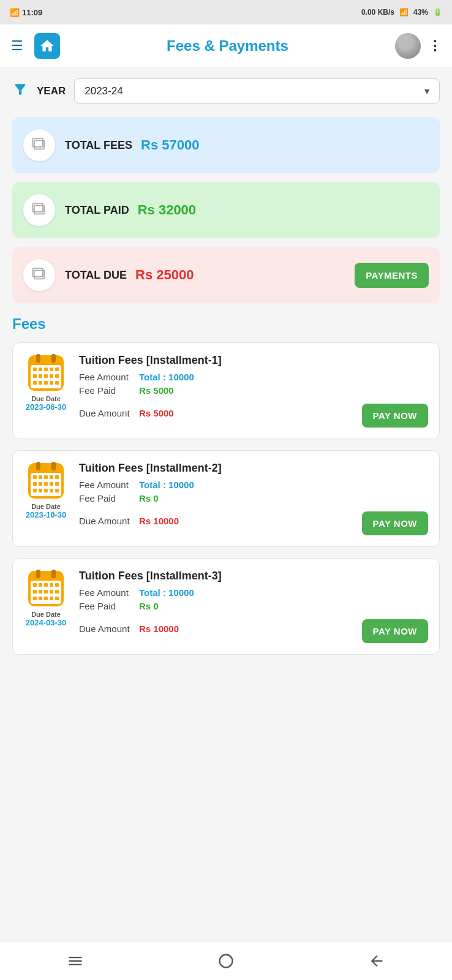 This screenshot has width=452, height=980. I want to click on header-left: ☰, so click(36, 46).